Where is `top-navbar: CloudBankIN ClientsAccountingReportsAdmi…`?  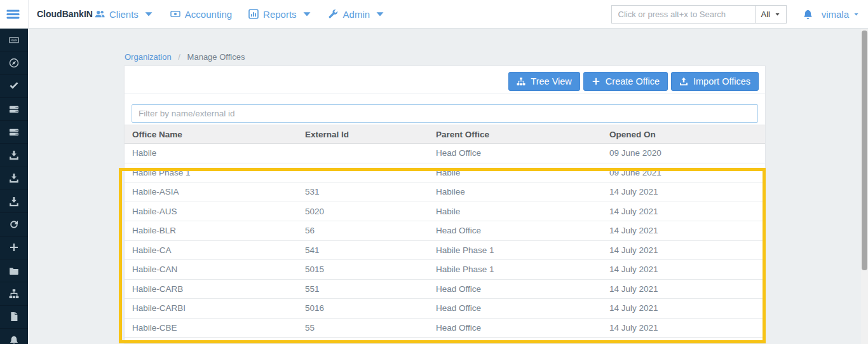
top-navbar: CloudBankIN ClientsAccountingReportsAdmi… is located at coordinates (434, 14).